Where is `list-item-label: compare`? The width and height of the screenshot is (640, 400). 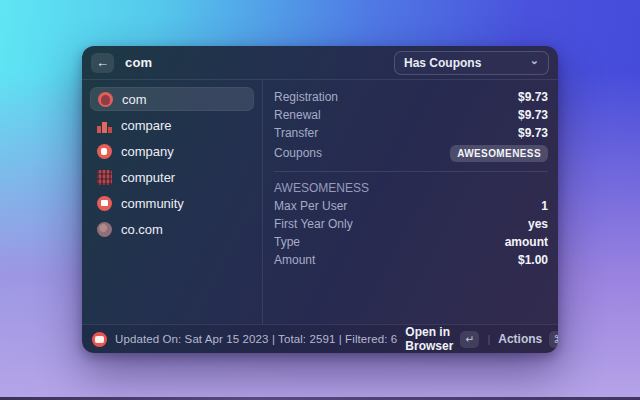 list-item-label: compare is located at coordinates (146, 126).